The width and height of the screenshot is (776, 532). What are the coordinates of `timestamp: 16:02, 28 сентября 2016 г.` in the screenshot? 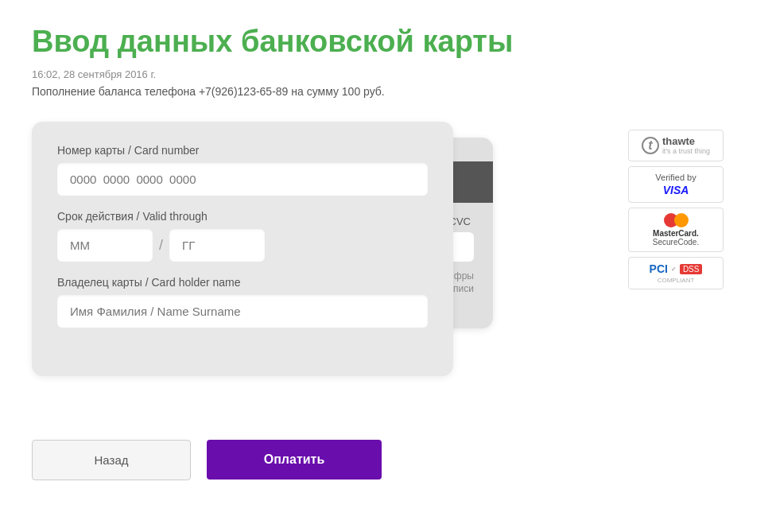 It's located at (388, 75).